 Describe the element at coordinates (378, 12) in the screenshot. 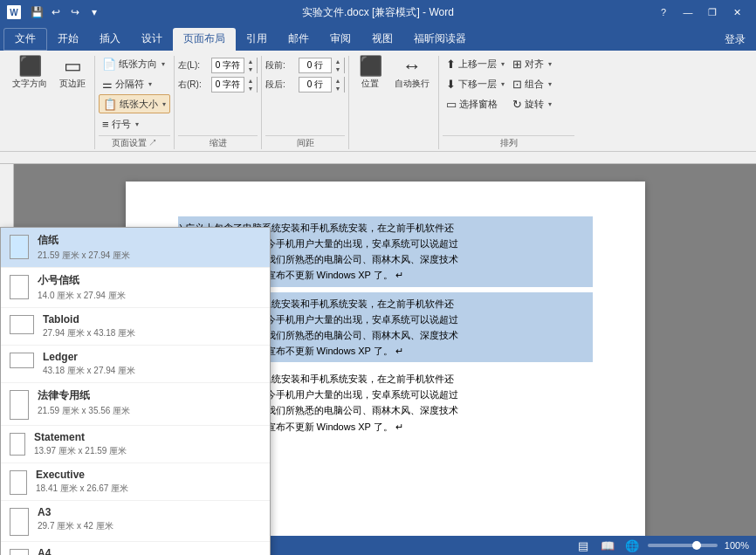

I see `title-bar: W 💾 ↩ ↪ ▾ 实验文件.docx [兼容模式] - Word ? — ❐ …` at that location.